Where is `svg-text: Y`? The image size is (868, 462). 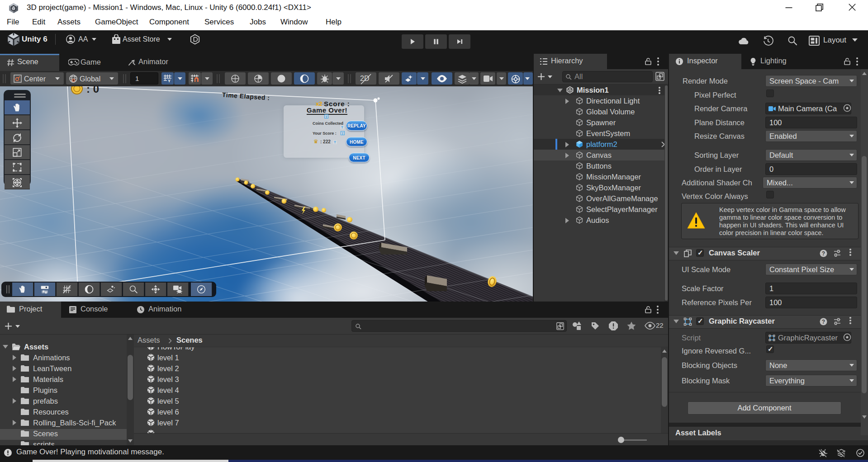
svg-text: Y is located at coordinates (169, 80).